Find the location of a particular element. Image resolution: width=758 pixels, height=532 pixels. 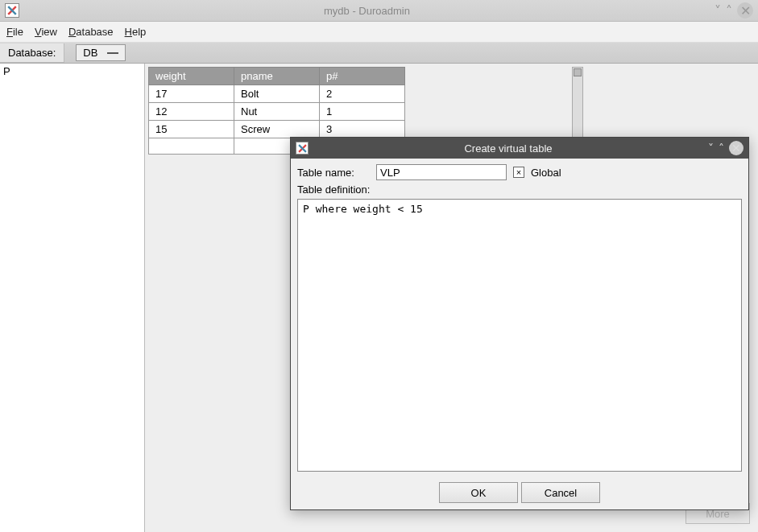

dialog-titlebar: Create virtual table ˅ ˄ ✕ is located at coordinates (520, 148).